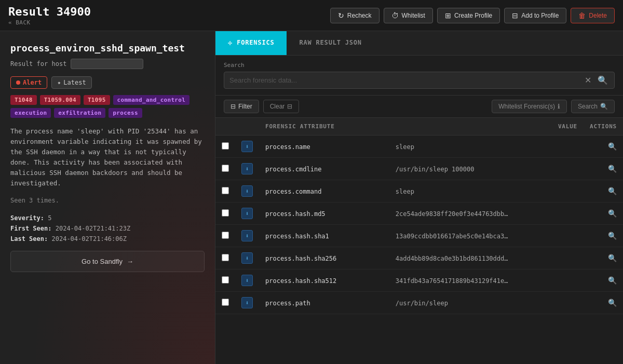 The width and height of the screenshot is (623, 364). I want to click on delete-button: 🗑 Delete, so click(593, 16).